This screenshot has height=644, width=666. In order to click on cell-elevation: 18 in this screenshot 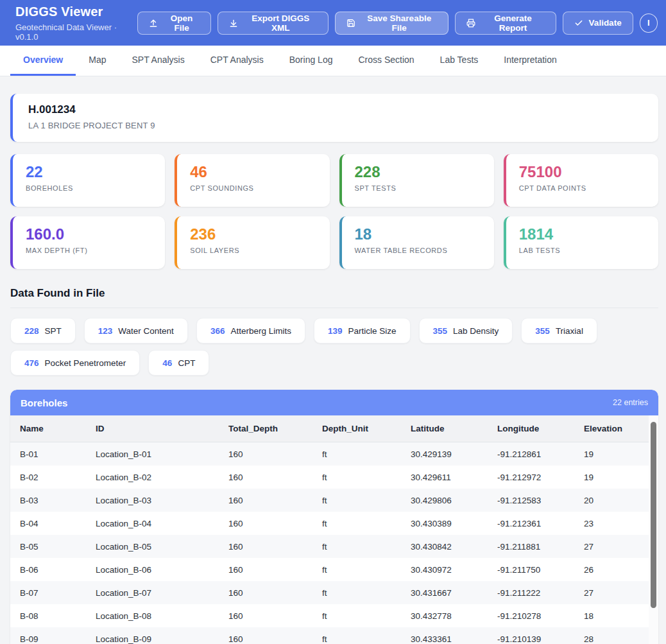, I will do `click(616, 616)`.